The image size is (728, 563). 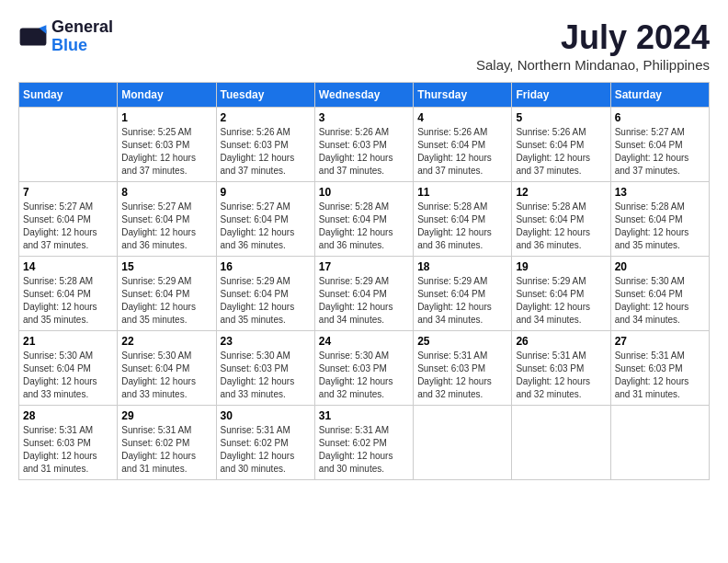 I want to click on day-number: 24, so click(x=364, y=341).